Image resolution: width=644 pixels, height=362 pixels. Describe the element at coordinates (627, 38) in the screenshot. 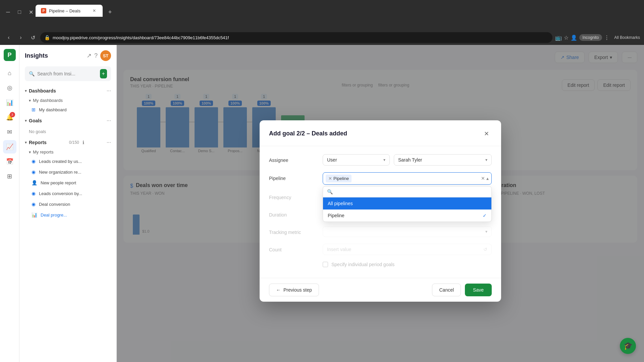

I see `bookmarks-label: All Bookmarks` at that location.